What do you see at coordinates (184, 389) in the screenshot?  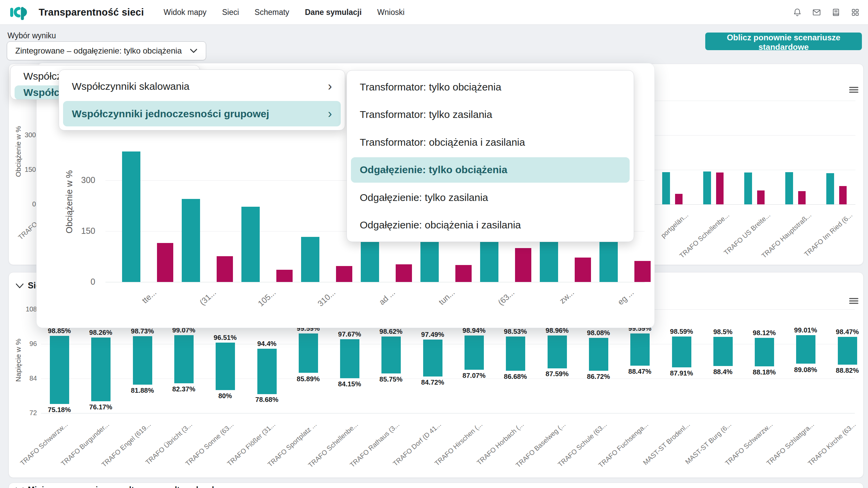 I see `bar-value-label: 82.37%` at bounding box center [184, 389].